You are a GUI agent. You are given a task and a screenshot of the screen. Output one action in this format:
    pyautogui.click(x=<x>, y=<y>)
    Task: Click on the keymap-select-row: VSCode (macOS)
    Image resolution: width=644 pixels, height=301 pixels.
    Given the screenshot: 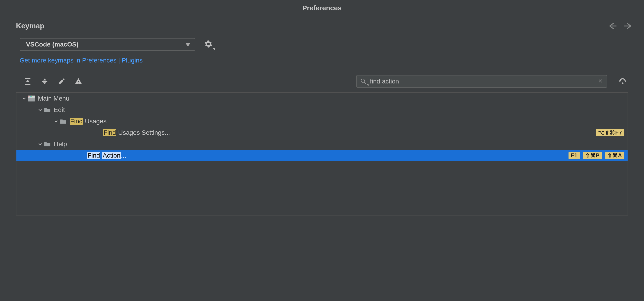 What is the action you would take?
    pyautogui.click(x=322, y=46)
    